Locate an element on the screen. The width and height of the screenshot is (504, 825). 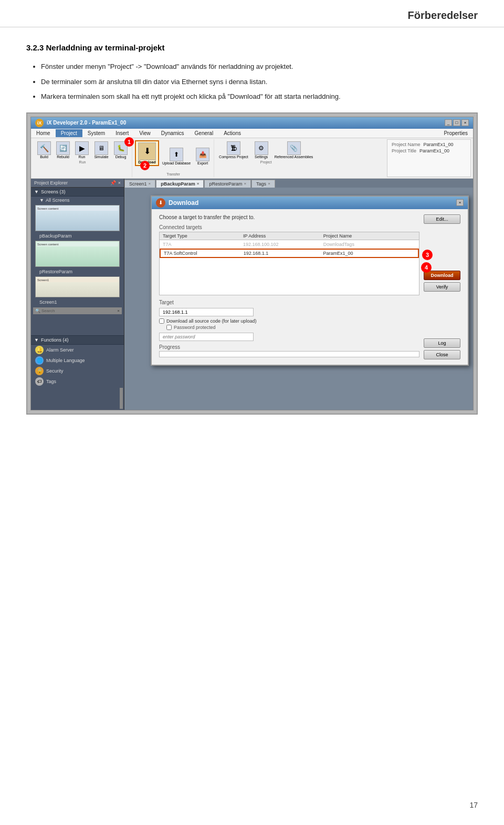
debug-label: Debug is located at coordinates (121, 157).